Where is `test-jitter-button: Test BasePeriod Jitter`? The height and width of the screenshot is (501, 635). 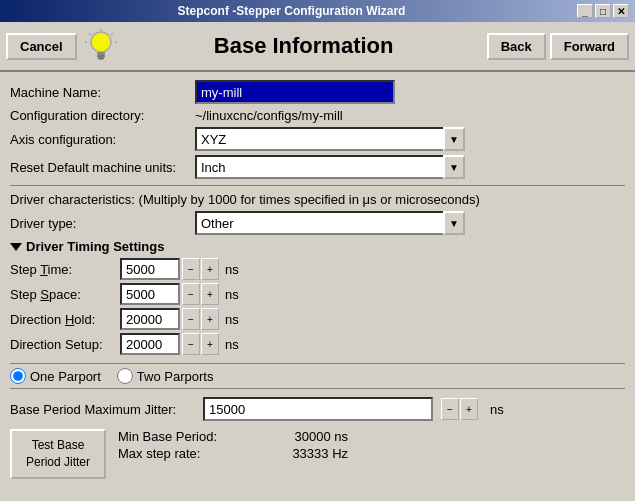
test-jitter-button: Test BasePeriod Jitter is located at coordinates (58, 454).